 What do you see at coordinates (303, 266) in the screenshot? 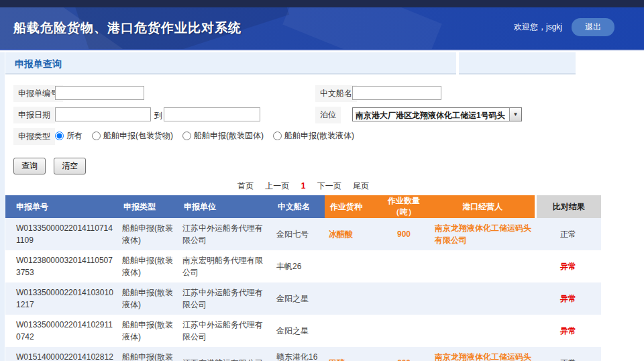
I see `table-row: W012380000320141105073753 船舶申报(散装液体) 南京宏…` at bounding box center [303, 266].